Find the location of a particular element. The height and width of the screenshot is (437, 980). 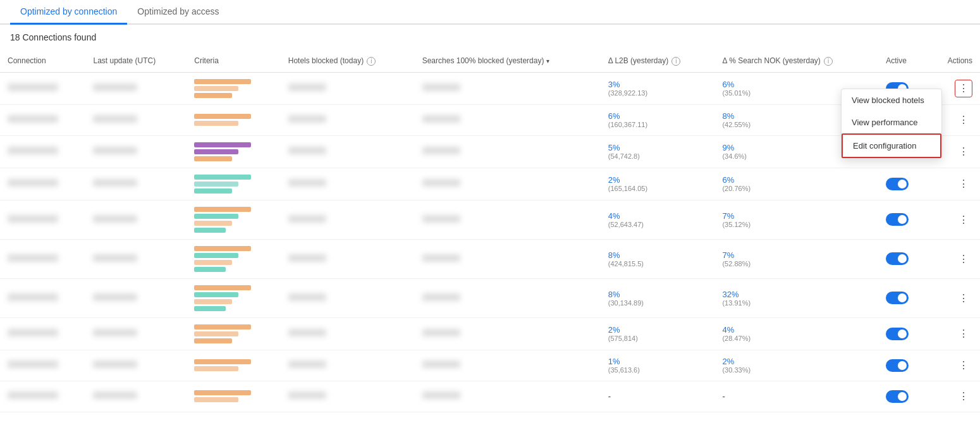

searches-sort-icon: ▾ is located at coordinates (548, 61).